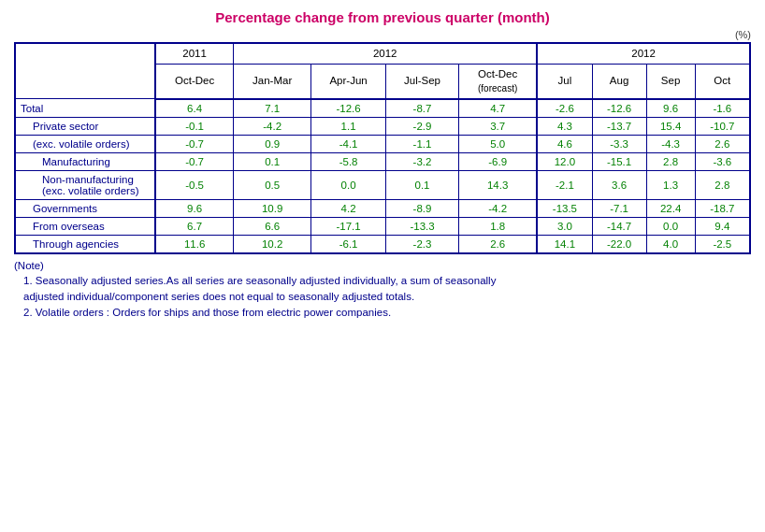 Image resolution: width=765 pixels, height=532 pixels. I want to click on cell-r0-c5: -2.6, so click(565, 108).